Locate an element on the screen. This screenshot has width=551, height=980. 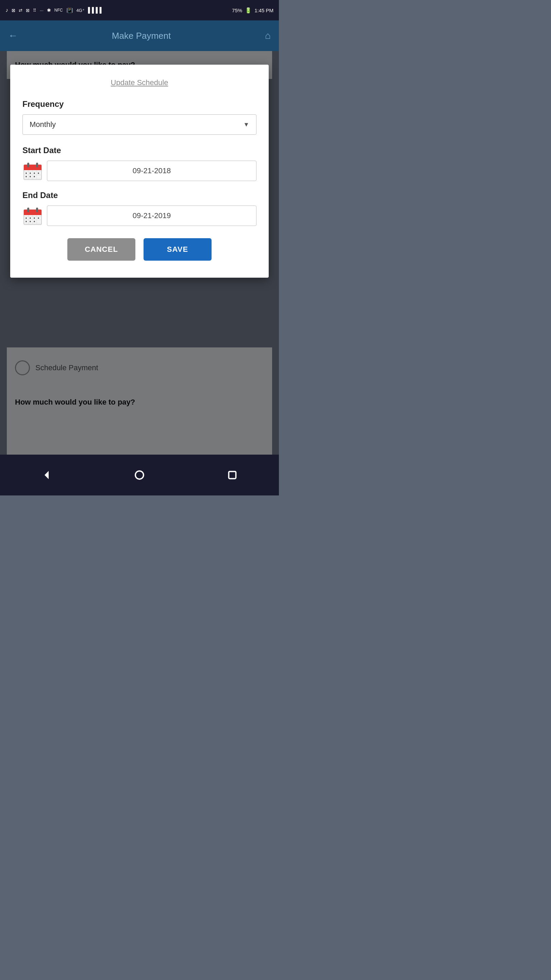
start-date-input: 09-21-2018 is located at coordinates (151, 171).